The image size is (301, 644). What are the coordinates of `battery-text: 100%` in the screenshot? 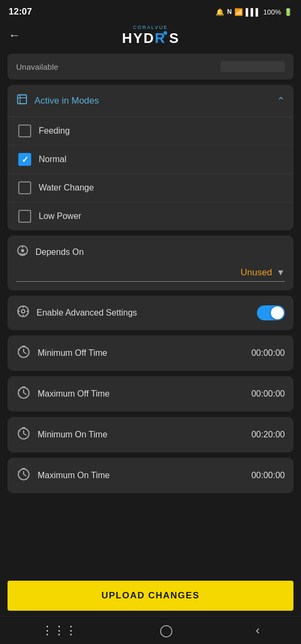 It's located at (272, 12).